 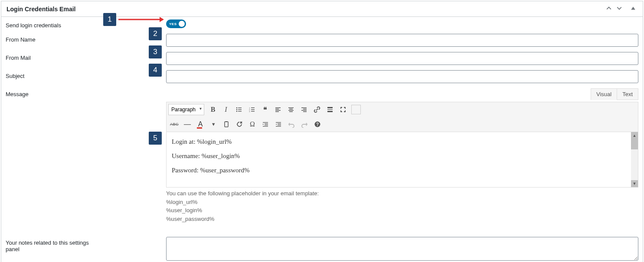 I want to click on read-more-button, so click(x=330, y=110).